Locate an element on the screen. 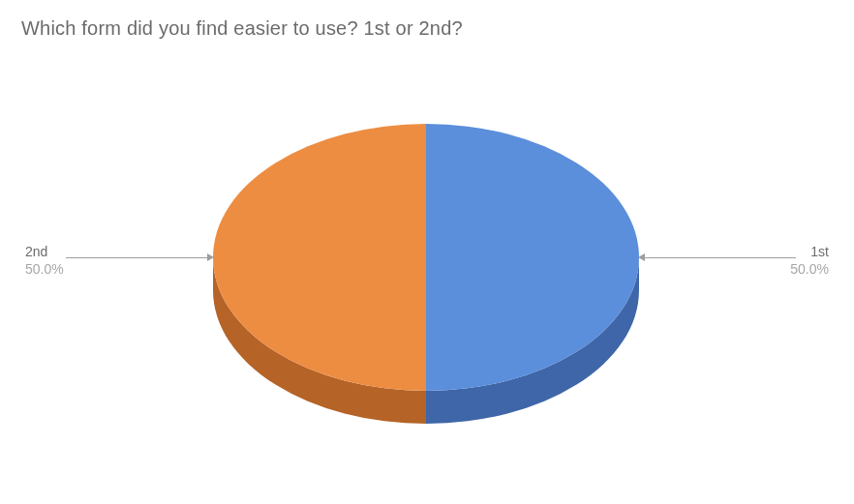  slice-name-1st: 1st is located at coordinates (809, 252).